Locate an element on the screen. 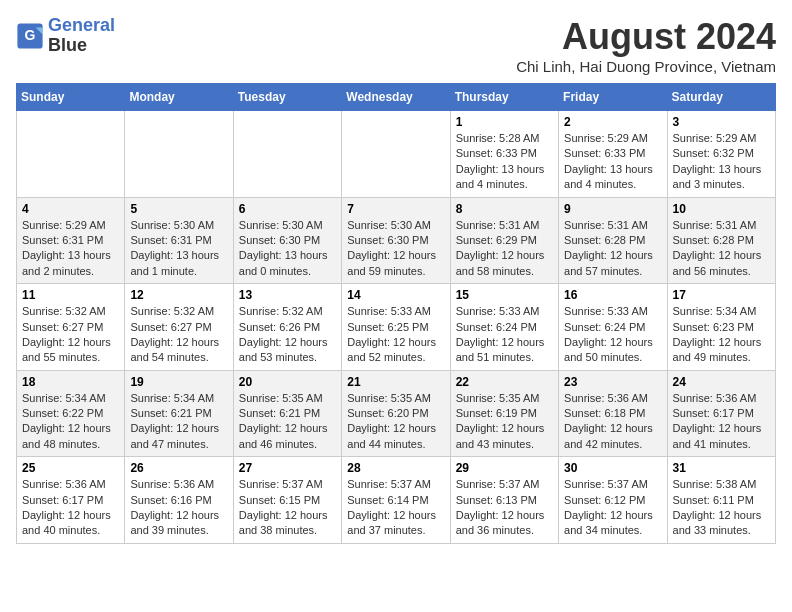 This screenshot has width=792, height=612. day-number: 5 is located at coordinates (178, 209).